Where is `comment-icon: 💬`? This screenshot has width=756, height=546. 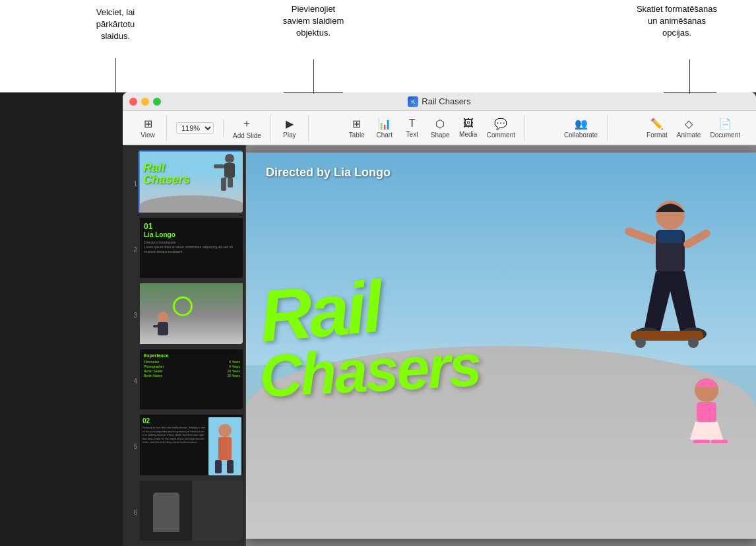 comment-icon: 💬 is located at coordinates (501, 124).